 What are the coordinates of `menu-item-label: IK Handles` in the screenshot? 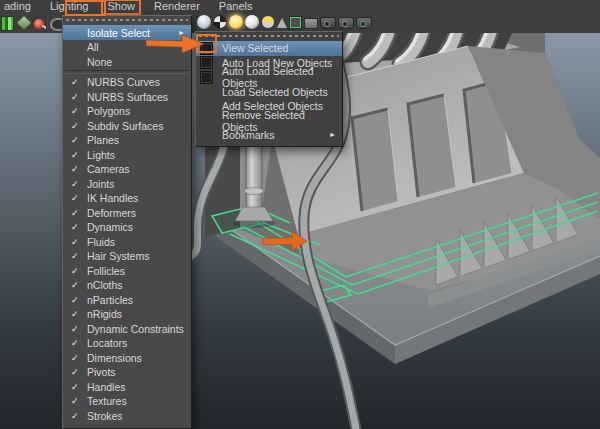 It's located at (112, 198).